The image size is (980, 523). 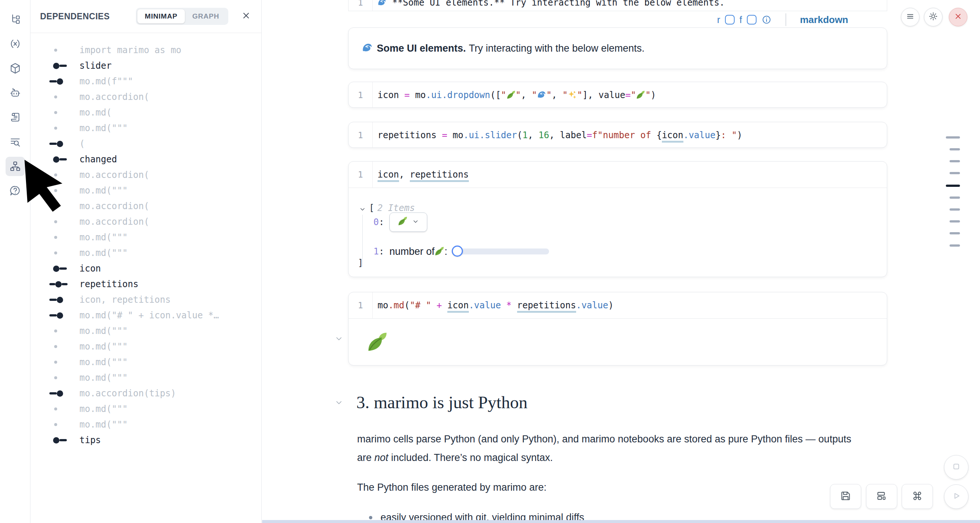 I want to click on minimap-item: mo.md(, so click(x=146, y=113).